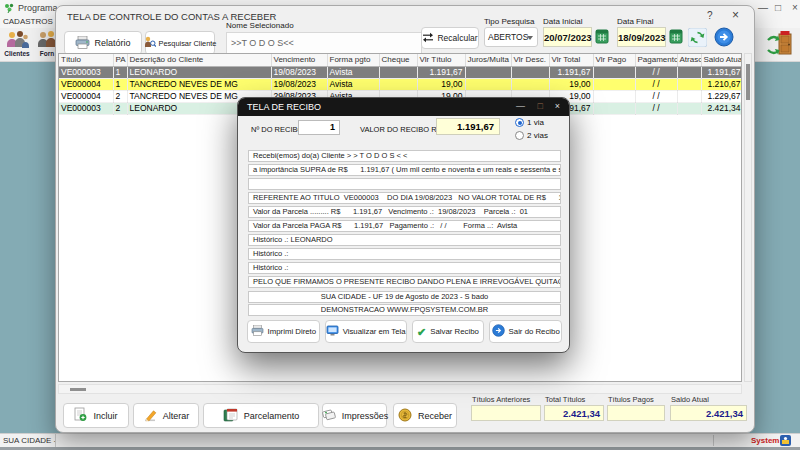 This screenshot has width=800, height=450. What do you see at coordinates (404, 282) in the screenshot?
I see `quitacao-line: PELO QUE FIRMAMOS O PRESENTE RECIBO DAND…` at bounding box center [404, 282].